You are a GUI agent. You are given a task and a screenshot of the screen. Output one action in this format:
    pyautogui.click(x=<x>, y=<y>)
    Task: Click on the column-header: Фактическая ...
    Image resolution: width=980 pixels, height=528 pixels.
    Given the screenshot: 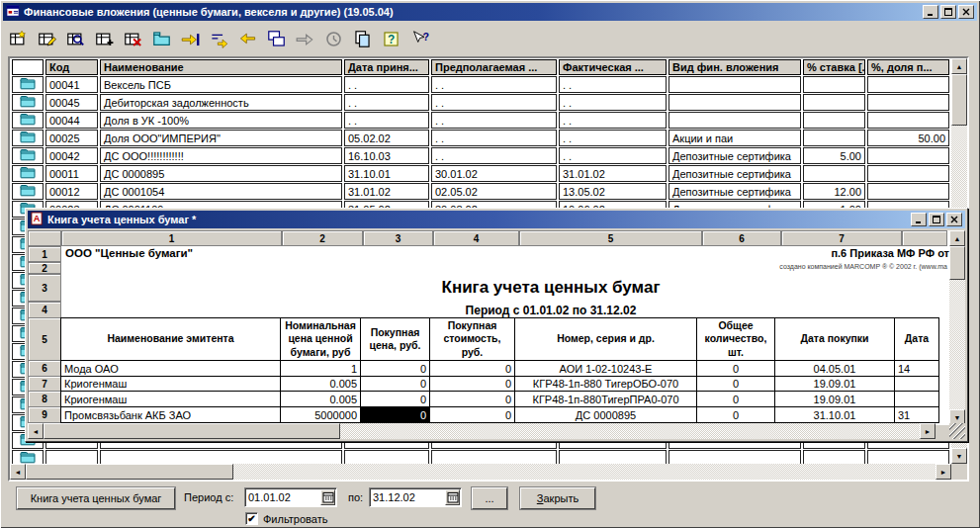 What is the action you would take?
    pyautogui.click(x=613, y=67)
    